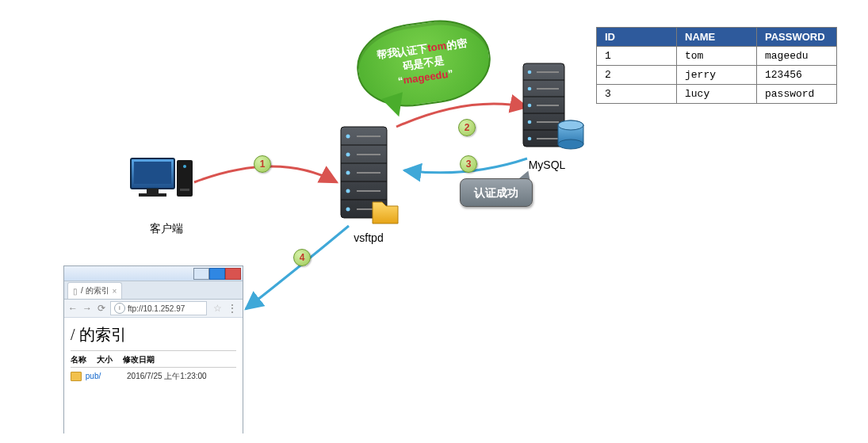 The image size is (868, 443). Describe the element at coordinates (233, 274) in the screenshot. I see `window-close-button` at that location.